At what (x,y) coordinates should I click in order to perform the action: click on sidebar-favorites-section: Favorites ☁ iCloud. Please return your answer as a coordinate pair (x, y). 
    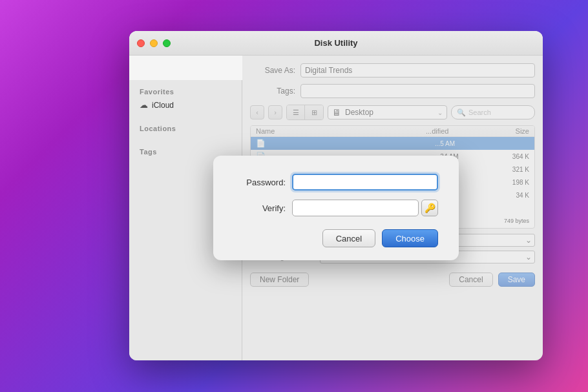
    Looking at the image, I should click on (185, 98).